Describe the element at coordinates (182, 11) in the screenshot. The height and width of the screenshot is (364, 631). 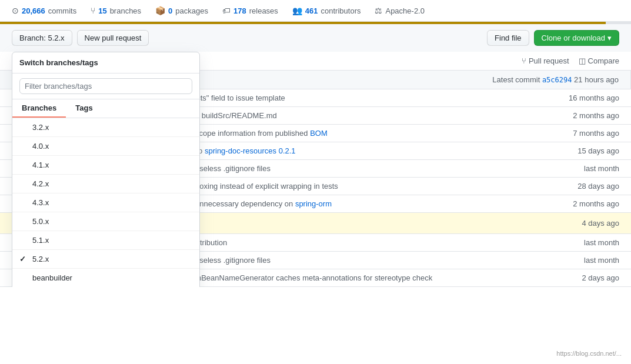
I see `packages-stat: 📦 0 packages` at that location.